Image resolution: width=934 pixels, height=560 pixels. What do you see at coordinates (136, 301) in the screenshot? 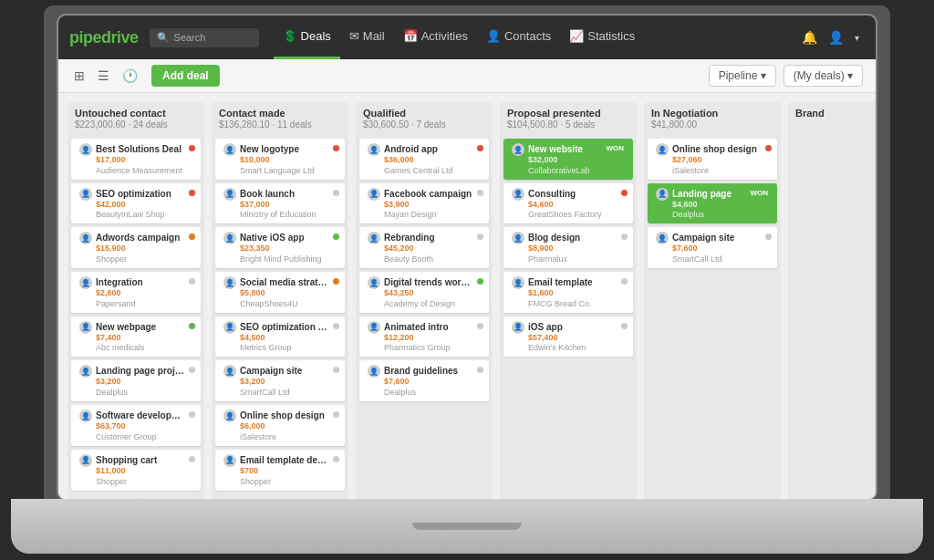
I see `column-0: Untouched contact$223,000.60 · 24 deals👤…` at bounding box center [136, 301].